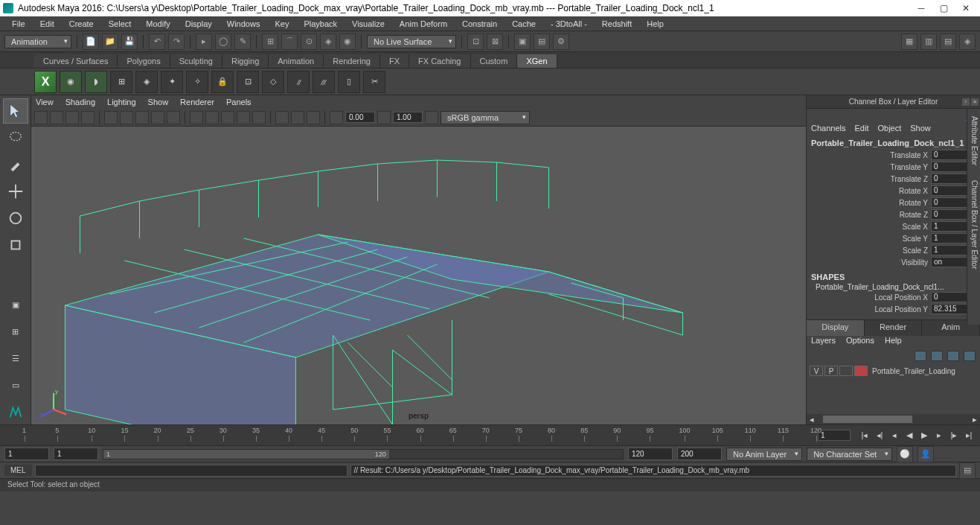 The width and height of the screenshot is (980, 525). What do you see at coordinates (16, 385) in the screenshot?
I see `layout-persp-icon: ▭` at bounding box center [16, 385].